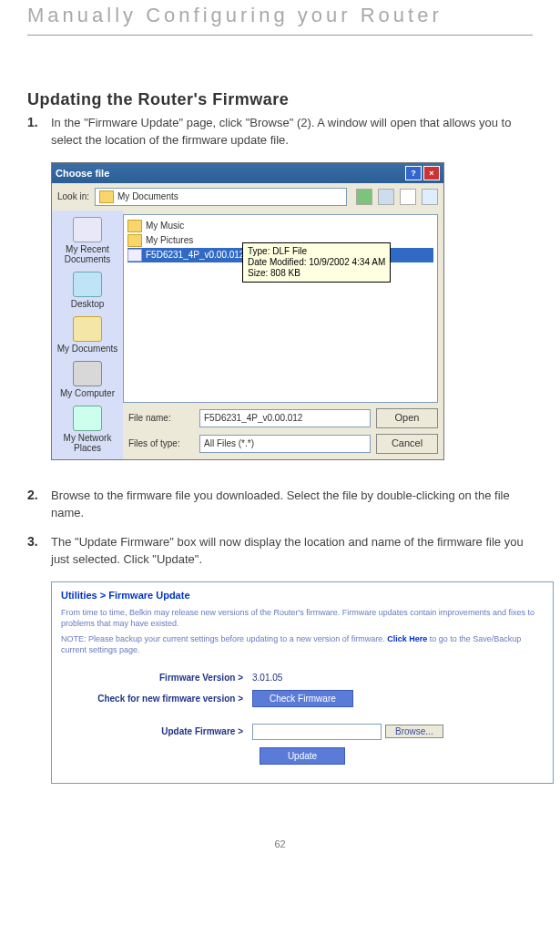  Describe the element at coordinates (87, 394) in the screenshot. I see `place-label: My Computer` at that location.